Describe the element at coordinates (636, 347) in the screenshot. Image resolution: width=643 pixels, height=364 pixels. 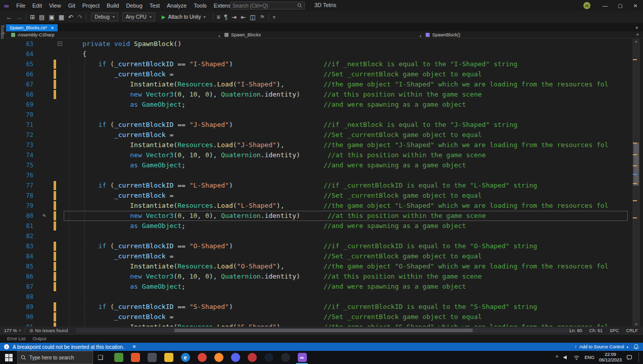
I see `notifications-bell-icon` at that location.